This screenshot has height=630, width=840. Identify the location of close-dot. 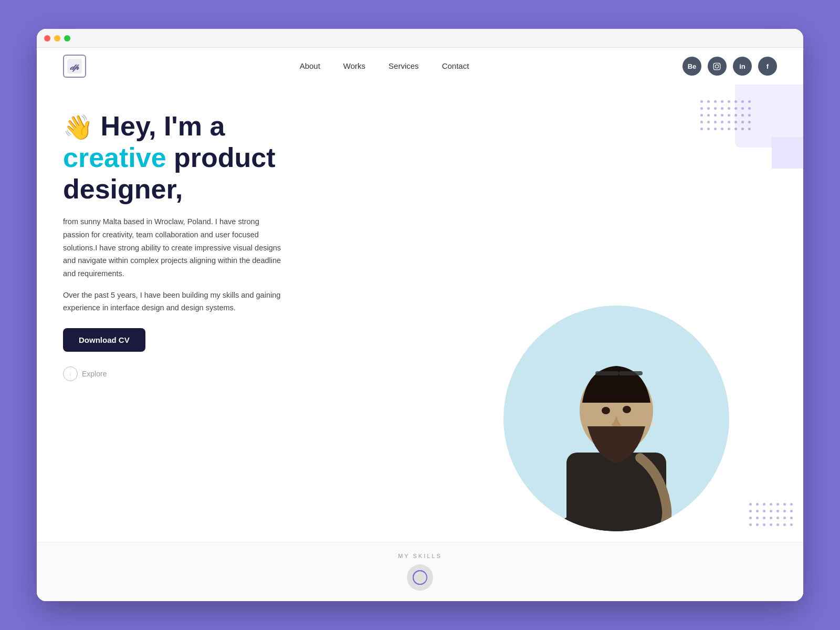
(47, 38).